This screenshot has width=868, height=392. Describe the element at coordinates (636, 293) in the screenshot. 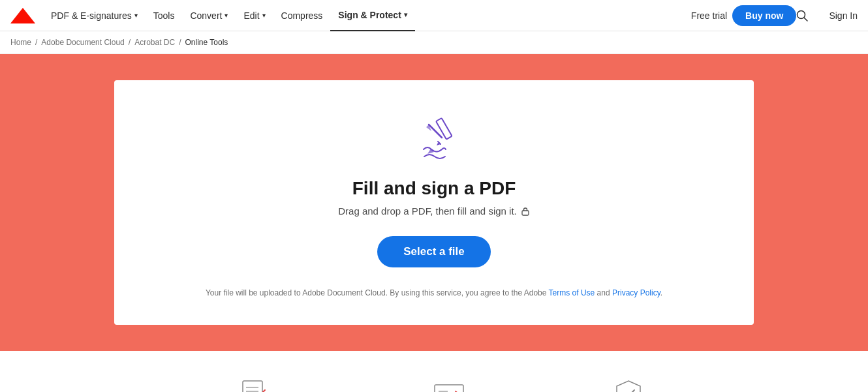

I see `privacy-policy-link: Privacy Policy` at that location.